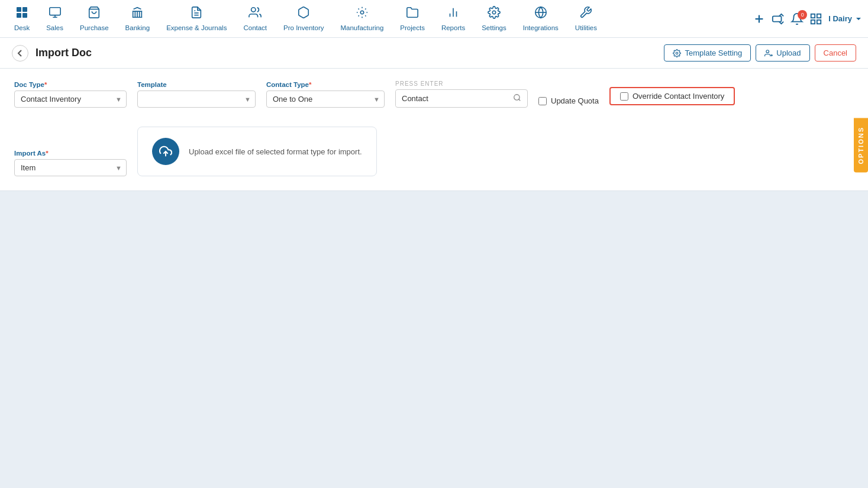 This screenshot has width=868, height=488. What do you see at coordinates (22, 28) in the screenshot?
I see `nav-label-desk: Desk` at bounding box center [22, 28].